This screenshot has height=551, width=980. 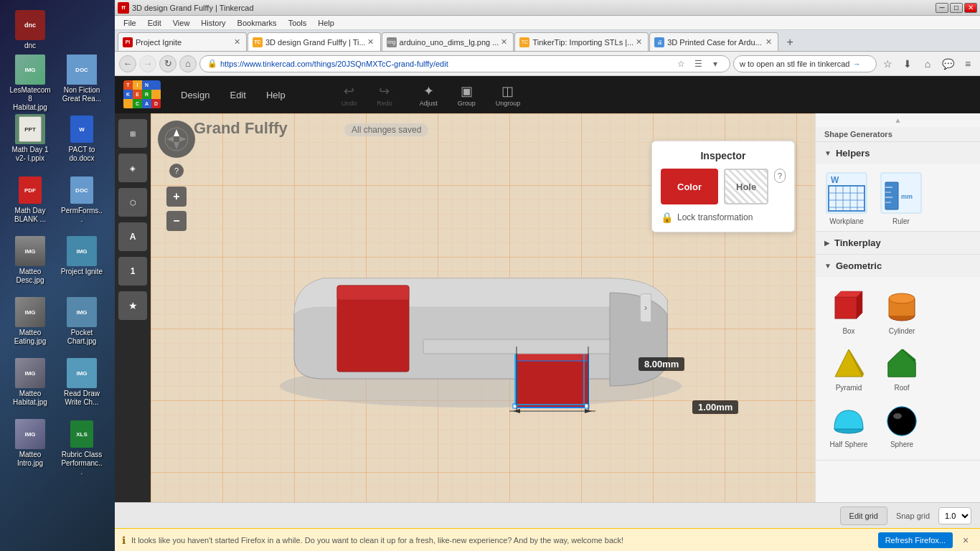 I want to click on download-icon: ⬇, so click(x=908, y=64).